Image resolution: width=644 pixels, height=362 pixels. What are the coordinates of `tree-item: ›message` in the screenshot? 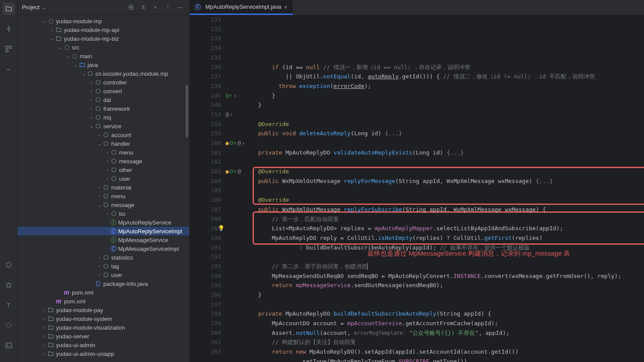 It's located at (103, 161).